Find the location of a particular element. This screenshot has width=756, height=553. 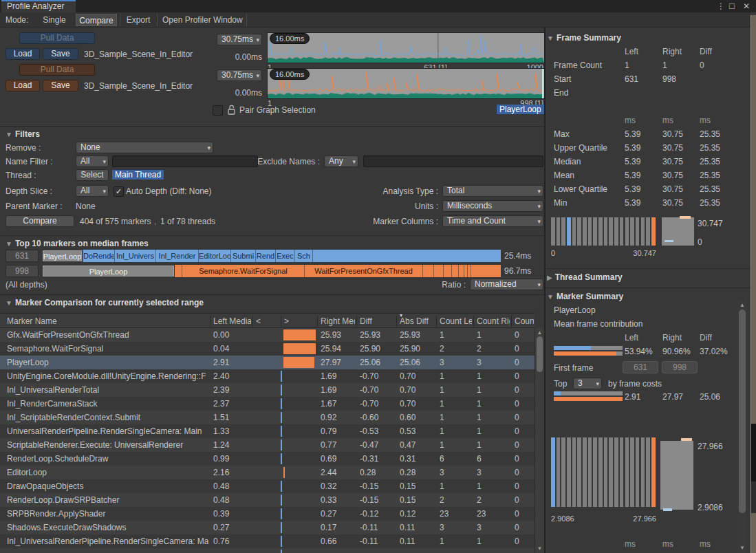

export-button: Export is located at coordinates (138, 20).